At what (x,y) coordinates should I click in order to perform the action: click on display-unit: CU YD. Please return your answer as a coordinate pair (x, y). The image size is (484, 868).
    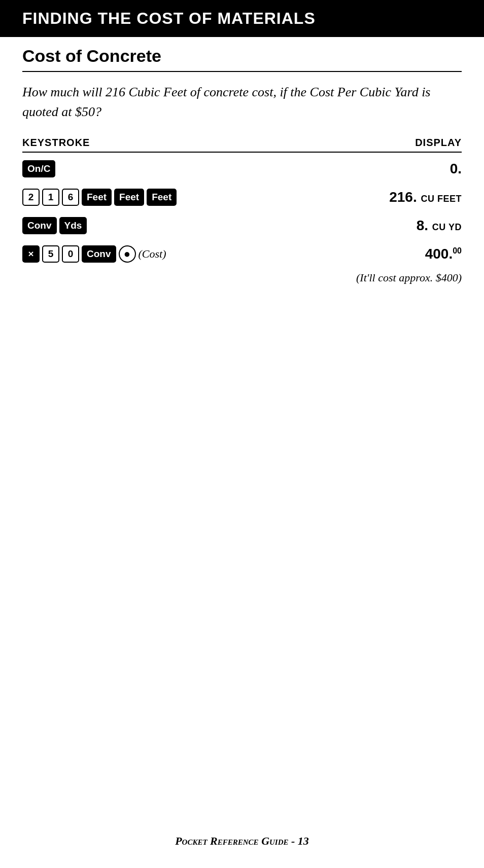
    Looking at the image, I should click on (447, 227).